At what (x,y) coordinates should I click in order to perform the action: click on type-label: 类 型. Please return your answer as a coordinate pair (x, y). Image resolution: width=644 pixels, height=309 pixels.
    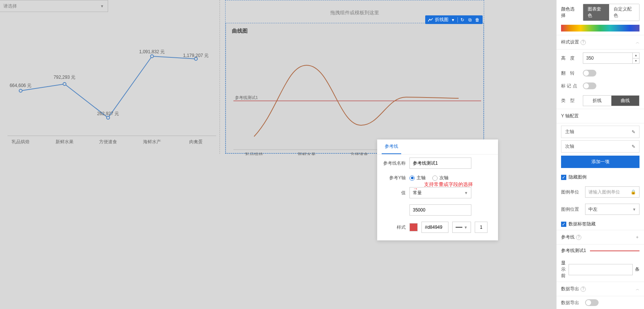
    Looking at the image, I should click on (570, 100).